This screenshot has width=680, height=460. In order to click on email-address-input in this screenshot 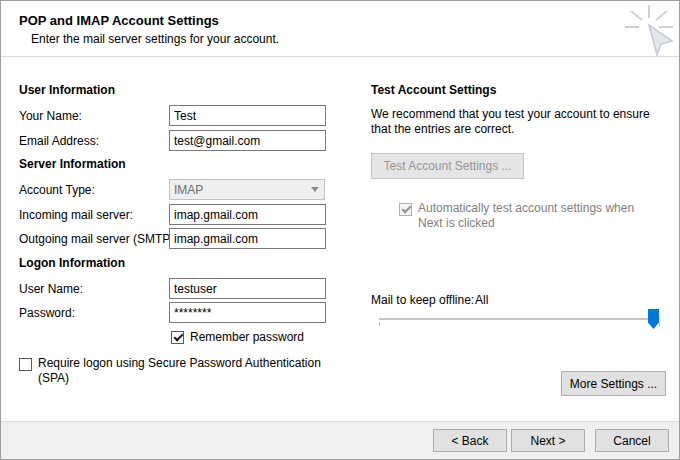, I will do `click(248, 140)`.